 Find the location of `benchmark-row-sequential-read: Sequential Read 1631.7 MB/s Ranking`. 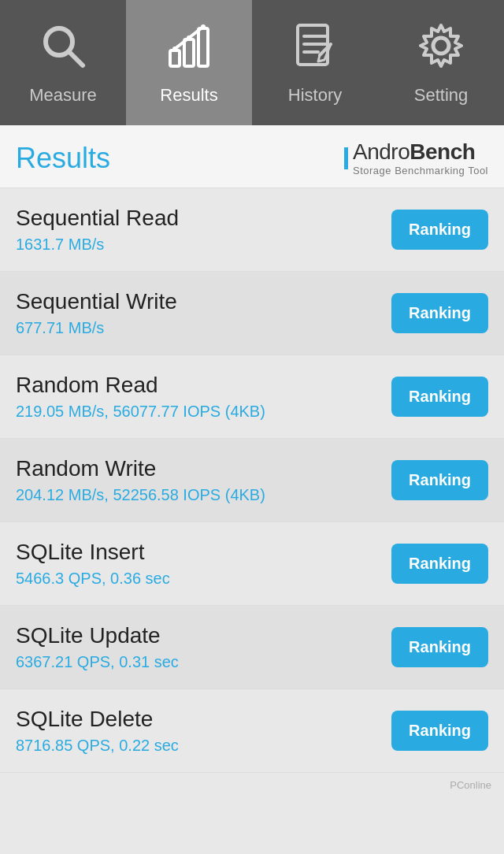

benchmark-row-sequential-read: Sequential Read 1631.7 MB/s Ranking is located at coordinates (252, 230).